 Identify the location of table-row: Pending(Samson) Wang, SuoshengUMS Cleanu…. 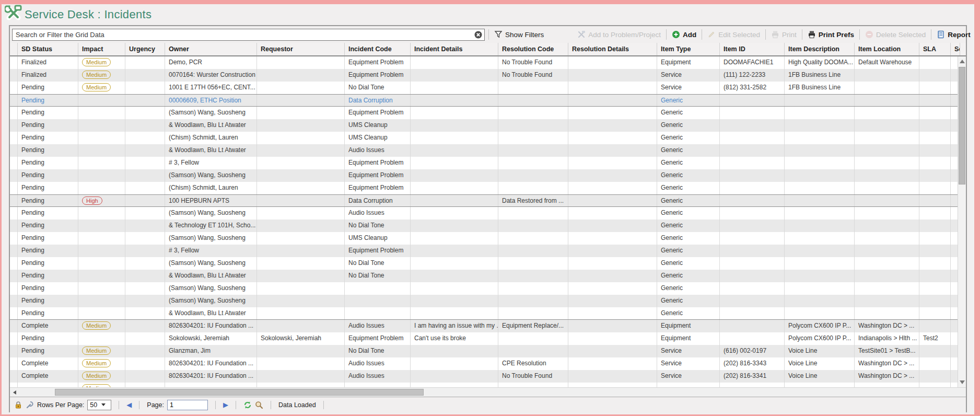
(488, 238).